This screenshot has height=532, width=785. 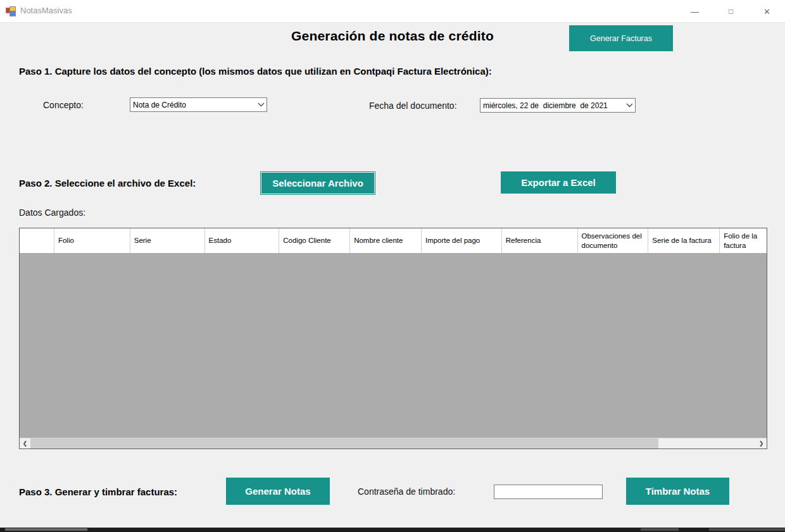 I want to click on scrollbar-thumb, so click(x=344, y=443).